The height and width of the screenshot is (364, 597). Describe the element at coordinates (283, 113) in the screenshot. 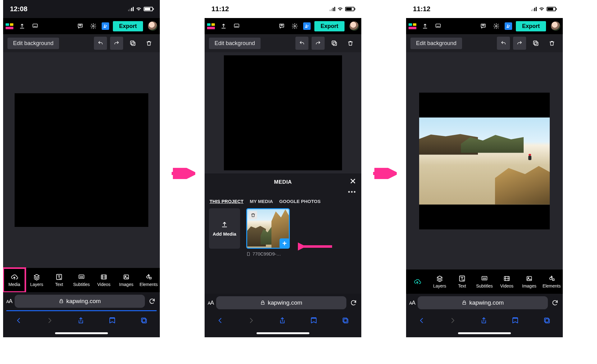

I see `canvas-area` at that location.